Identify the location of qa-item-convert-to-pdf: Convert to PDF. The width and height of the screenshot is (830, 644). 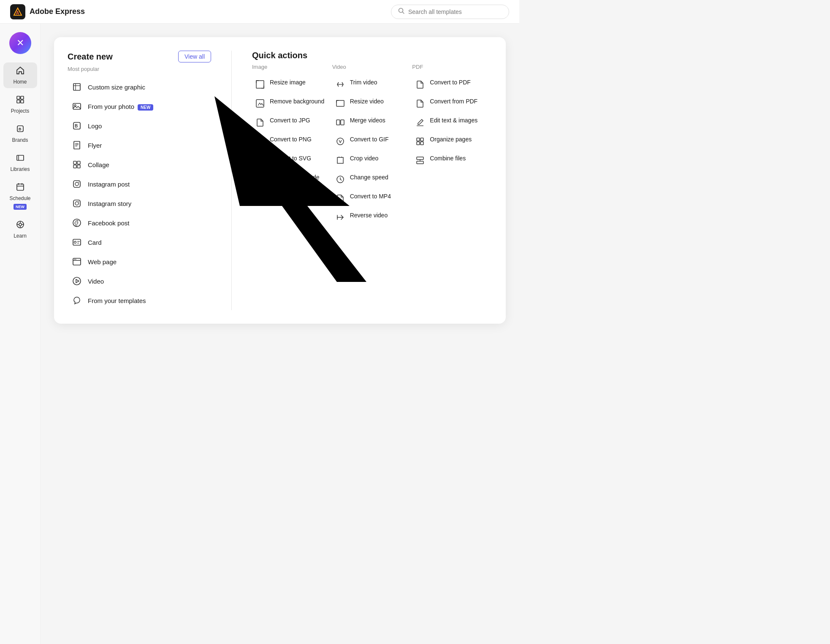
(452, 84).